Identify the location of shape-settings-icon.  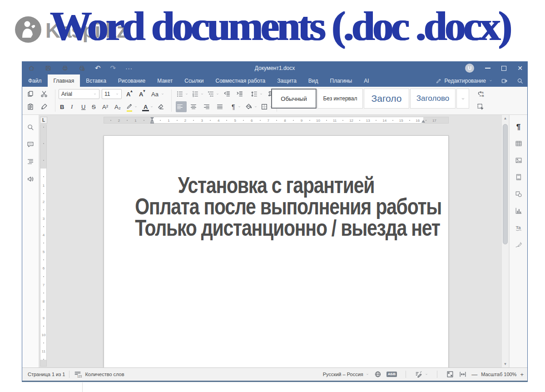
(519, 194).